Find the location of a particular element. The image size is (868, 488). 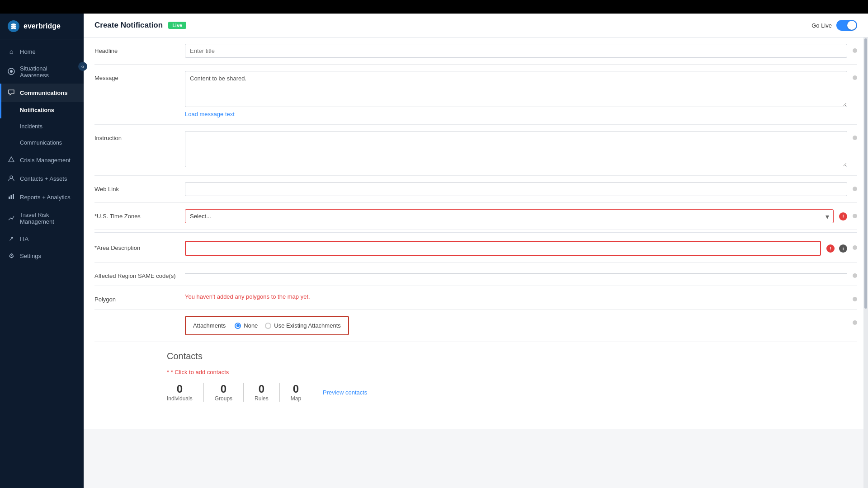

sidebar-item-label: Contacts + Assets is located at coordinates (43, 179).